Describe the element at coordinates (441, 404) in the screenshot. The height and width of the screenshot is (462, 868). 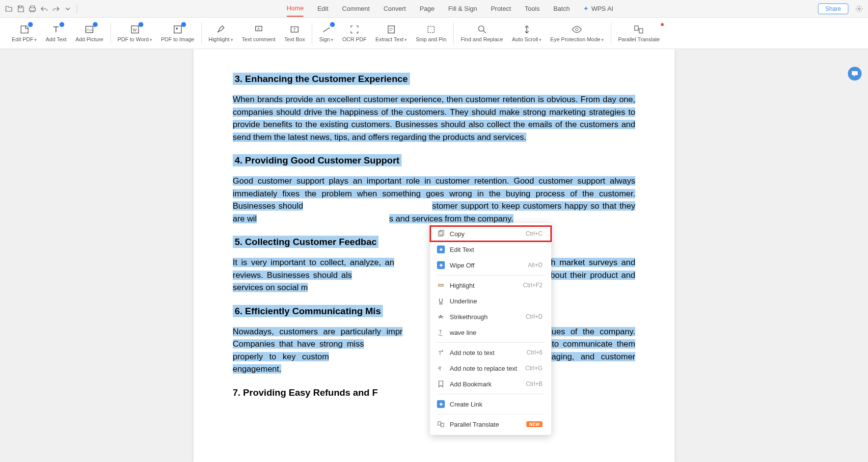
I see `createlink-icon: ✦` at that location.